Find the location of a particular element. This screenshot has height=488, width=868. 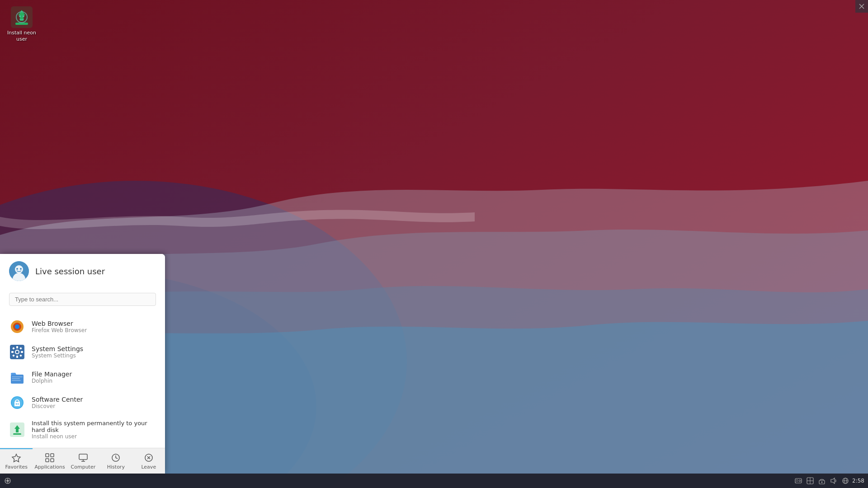

favorites-label: Favorites is located at coordinates (16, 467).